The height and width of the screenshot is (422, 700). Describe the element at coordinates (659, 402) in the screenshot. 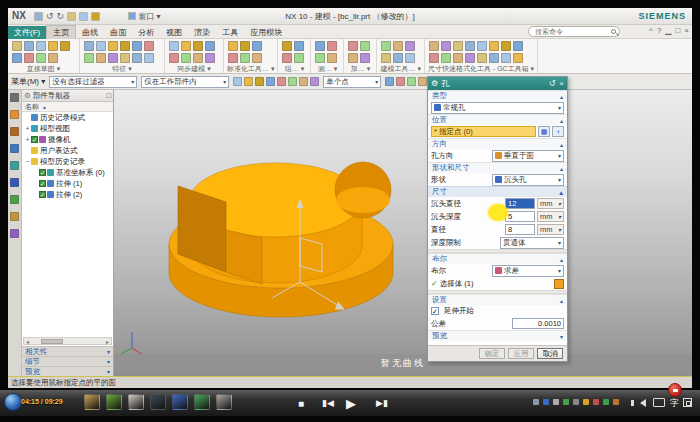

I see `screen-mode-icon` at that location.